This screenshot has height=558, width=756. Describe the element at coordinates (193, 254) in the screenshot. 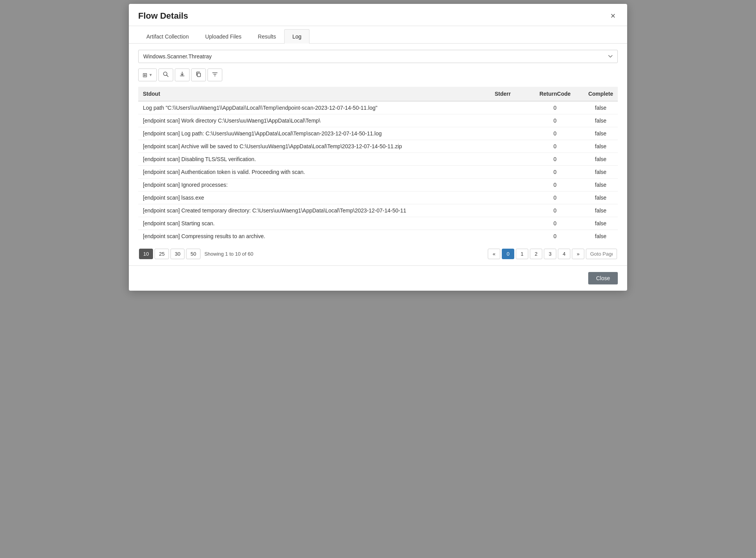

I see `page-size-50: 50` at that location.